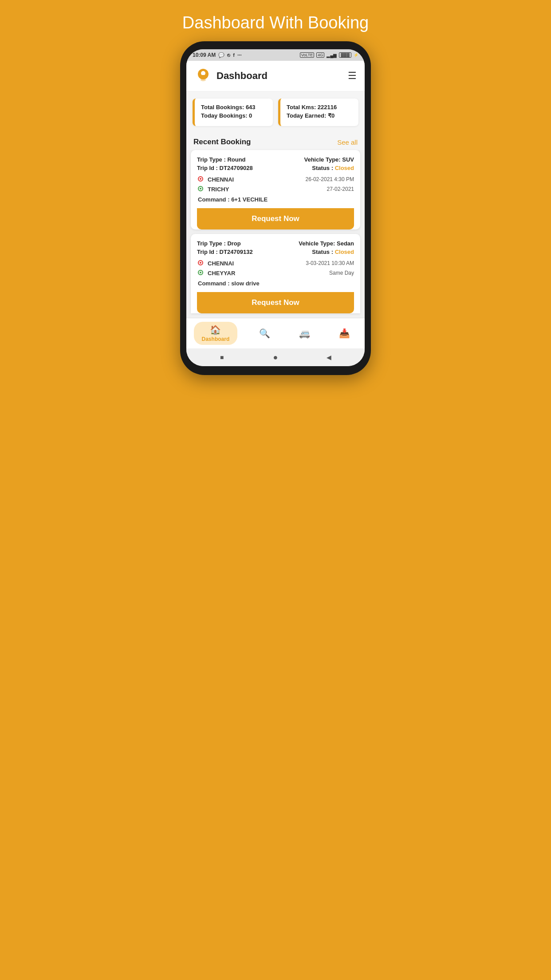  What do you see at coordinates (276, 333) in the screenshot?
I see `bottom-nav: 🏠 Dashboard 🔍 🚐 📥` at bounding box center [276, 333].